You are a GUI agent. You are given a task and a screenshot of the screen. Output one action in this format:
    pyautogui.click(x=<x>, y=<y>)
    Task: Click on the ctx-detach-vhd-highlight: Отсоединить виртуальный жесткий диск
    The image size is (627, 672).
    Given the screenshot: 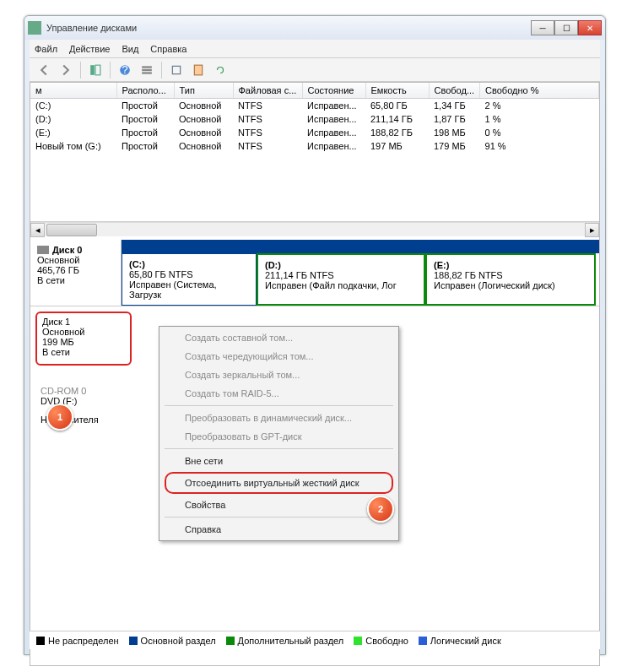 What is the action you would take?
    pyautogui.click(x=278, y=483)
    